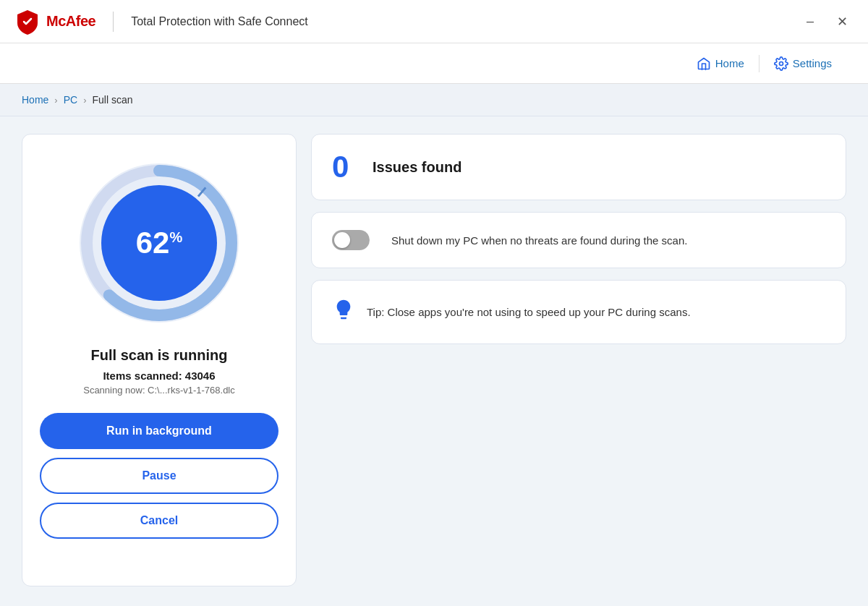 Image resolution: width=868 pixels, height=606 pixels. Describe the element at coordinates (730, 64) in the screenshot. I see `home-nav-label: Home` at that location.